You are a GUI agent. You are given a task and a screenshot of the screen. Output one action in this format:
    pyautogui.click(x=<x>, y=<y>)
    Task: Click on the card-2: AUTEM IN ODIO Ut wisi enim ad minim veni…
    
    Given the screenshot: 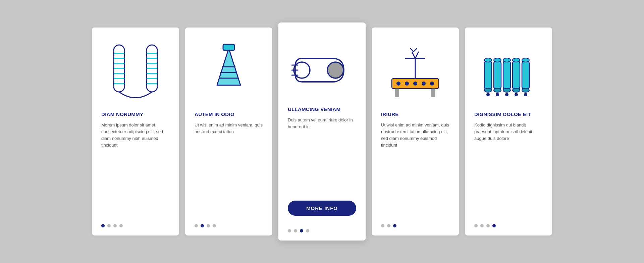 What is the action you would take?
    pyautogui.click(x=229, y=132)
    